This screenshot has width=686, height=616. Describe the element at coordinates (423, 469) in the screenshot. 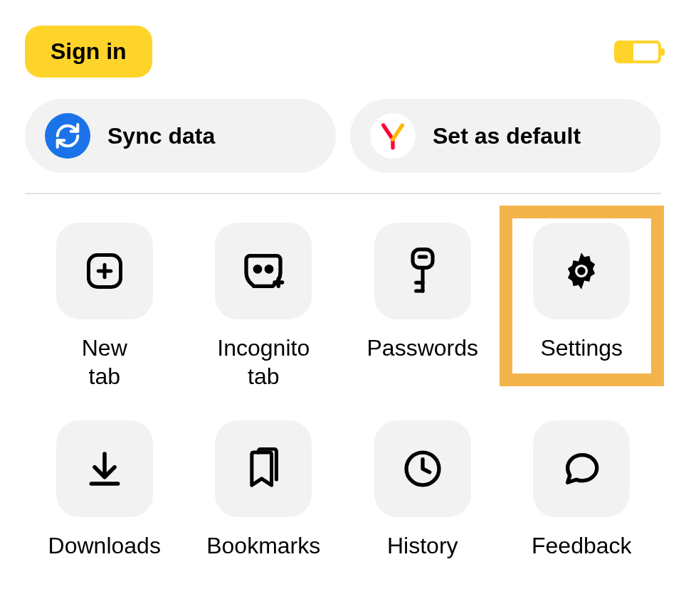

I see `clock-icon` at that location.